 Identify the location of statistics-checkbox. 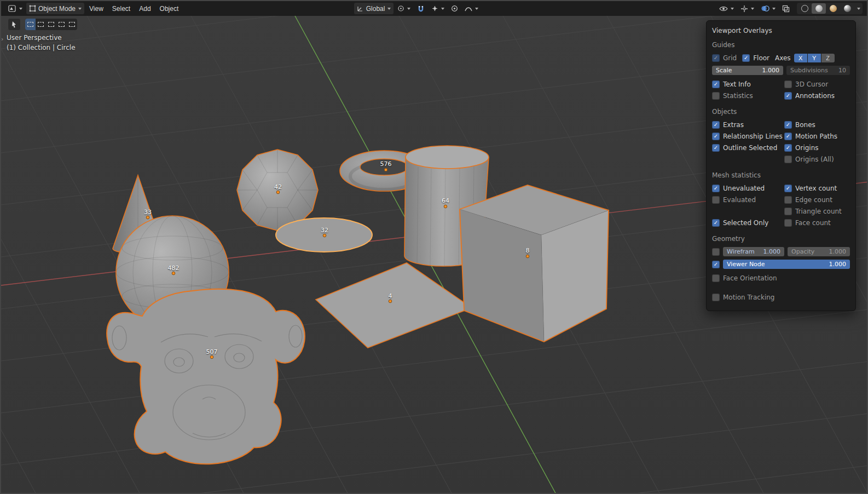
(716, 96).